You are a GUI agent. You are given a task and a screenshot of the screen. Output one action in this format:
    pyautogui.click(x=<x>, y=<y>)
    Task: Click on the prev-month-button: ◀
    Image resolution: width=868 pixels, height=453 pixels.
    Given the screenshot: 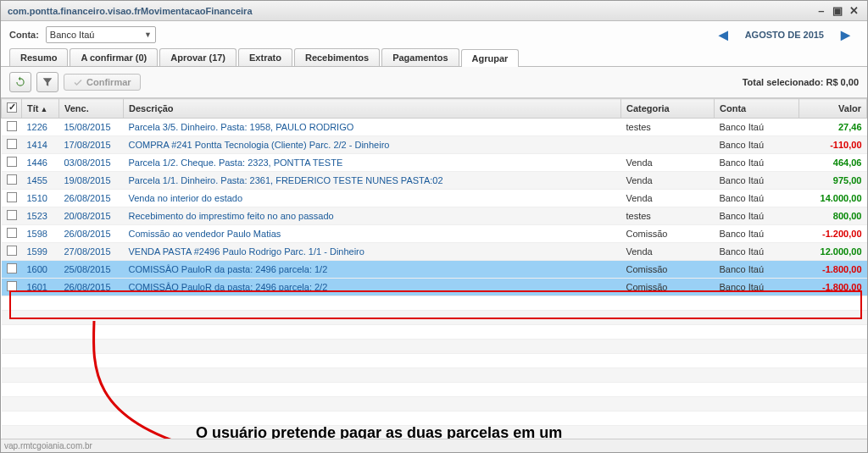 What is the action you would take?
    pyautogui.click(x=724, y=35)
    